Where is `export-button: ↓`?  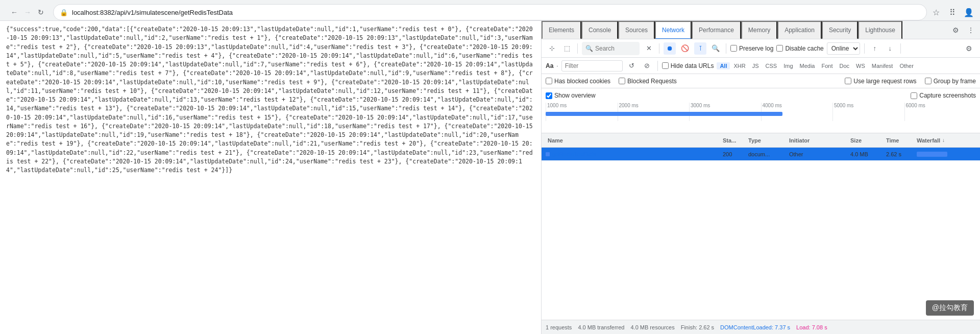 export-button: ↓ is located at coordinates (890, 49).